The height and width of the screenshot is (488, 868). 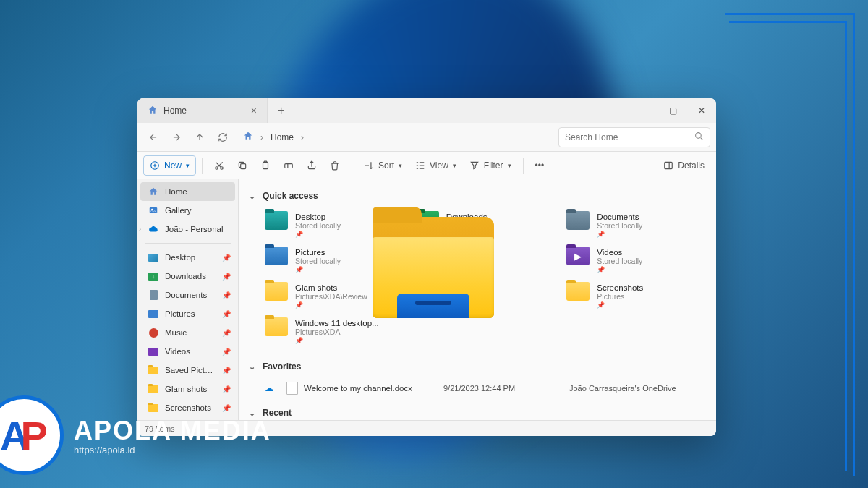 What do you see at coordinates (186, 389) in the screenshot?
I see `sidebar-item-label: Glam shots` at bounding box center [186, 389].